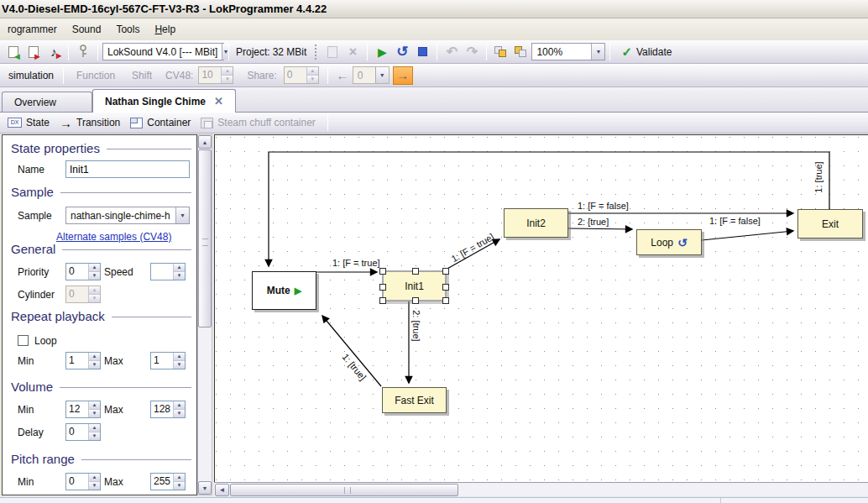 This screenshot has height=503, width=868. Describe the element at coordinates (55, 148) in the screenshot. I see `section-header: State properties` at that location.